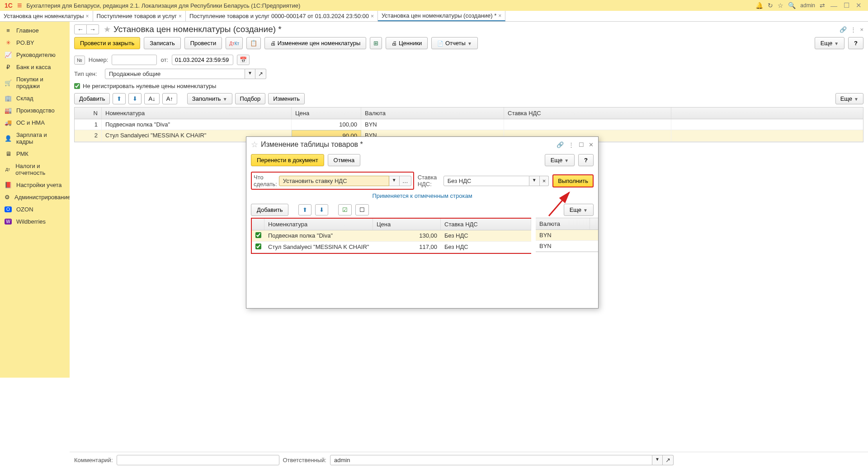 This screenshot has width=868, height=468. What do you see at coordinates (579, 210) in the screenshot?
I see `dlg-table-more-button: Еще▼` at bounding box center [579, 210].